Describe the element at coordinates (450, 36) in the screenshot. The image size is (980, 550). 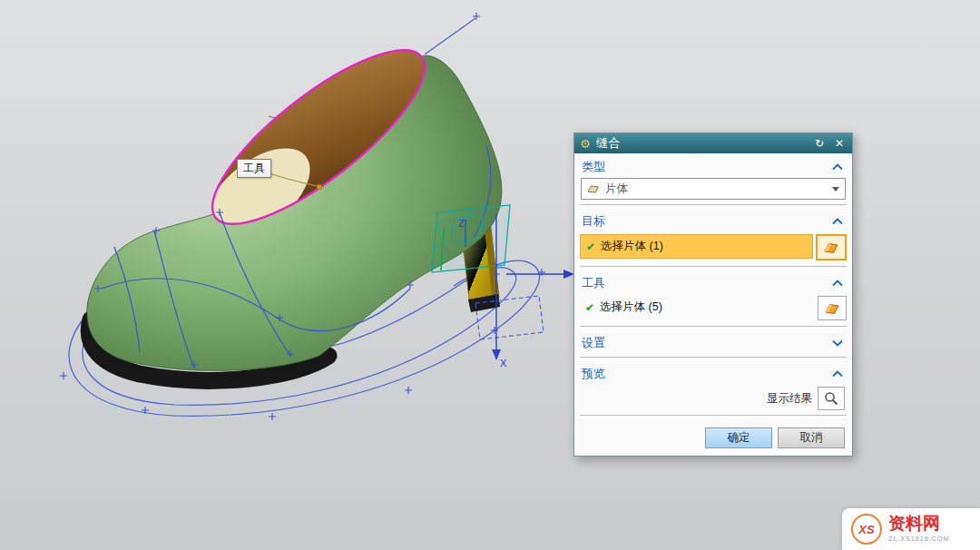
I see `top-guide-curve` at that location.